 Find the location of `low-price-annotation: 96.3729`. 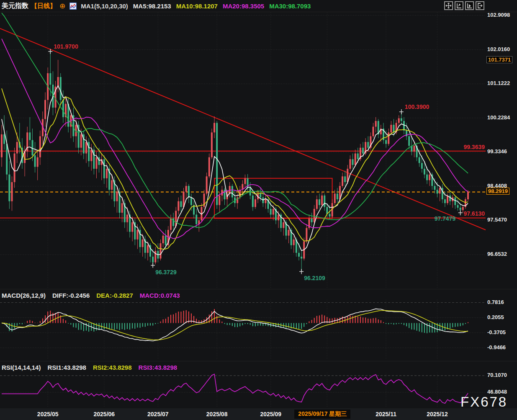

low-price-annotation: 96.3729 is located at coordinates (166, 272).